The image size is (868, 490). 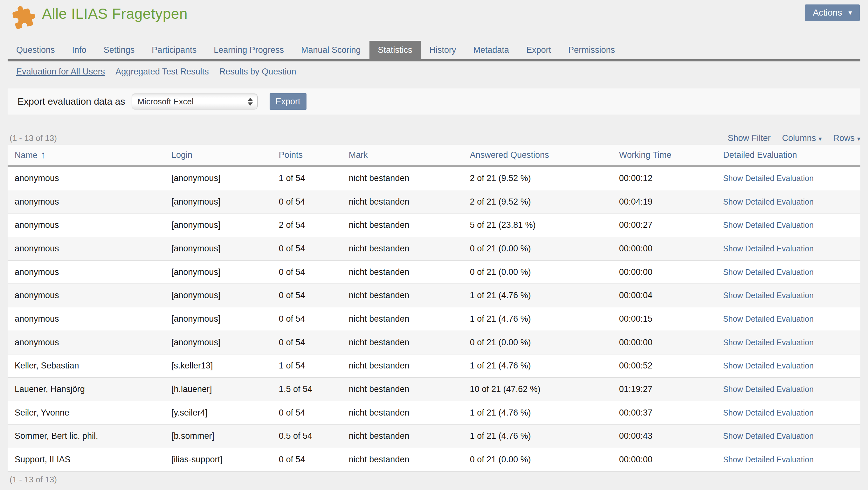 What do you see at coordinates (225, 413) in the screenshot?
I see `cell-login: [y.seiler4]` at bounding box center [225, 413].